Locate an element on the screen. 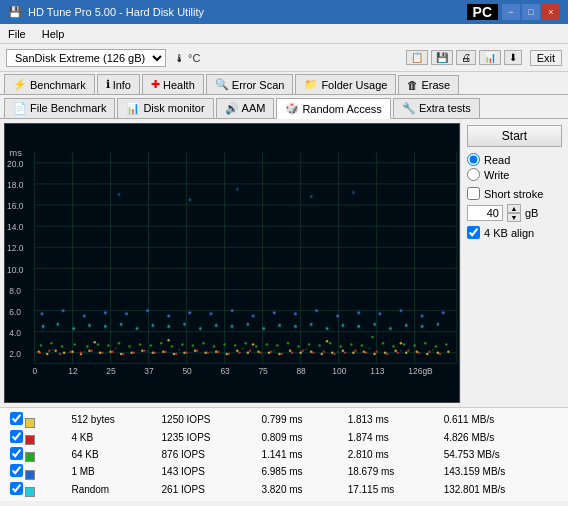  toolbar-btn-2: 💾 is located at coordinates (442, 58).